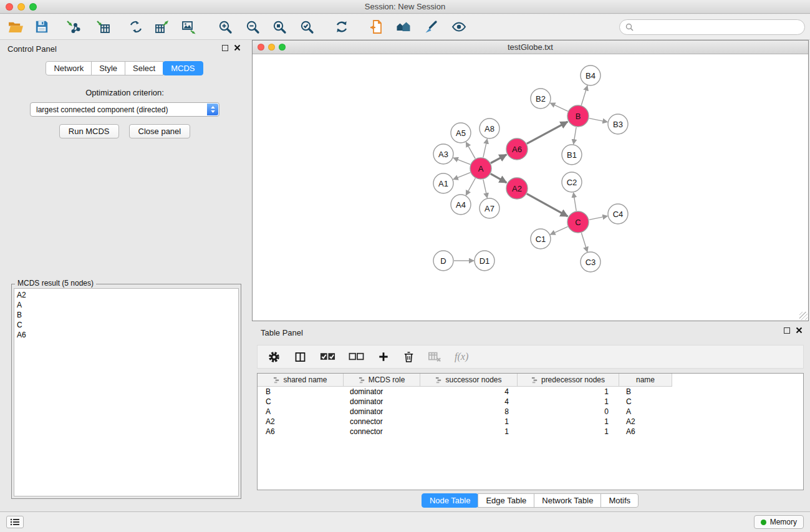  Describe the element at coordinates (162, 27) in the screenshot. I see `export-table-icon` at that location.